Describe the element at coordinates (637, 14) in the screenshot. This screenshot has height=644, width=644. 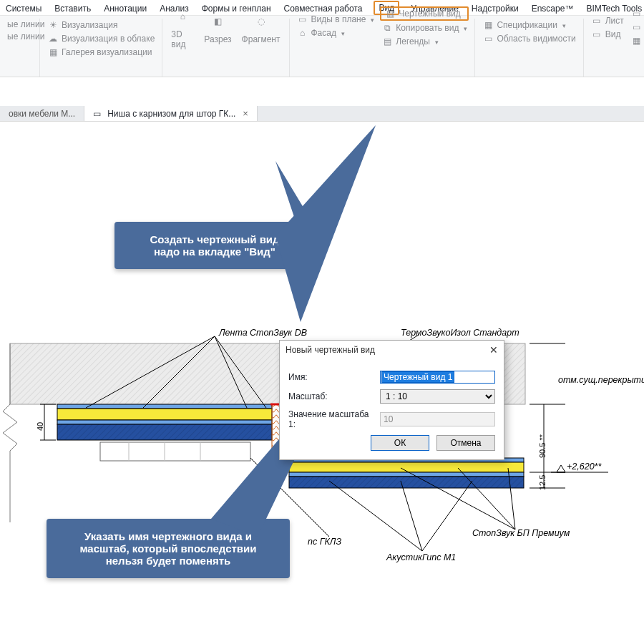
I see `titleblock-icon: ▭` at that location.